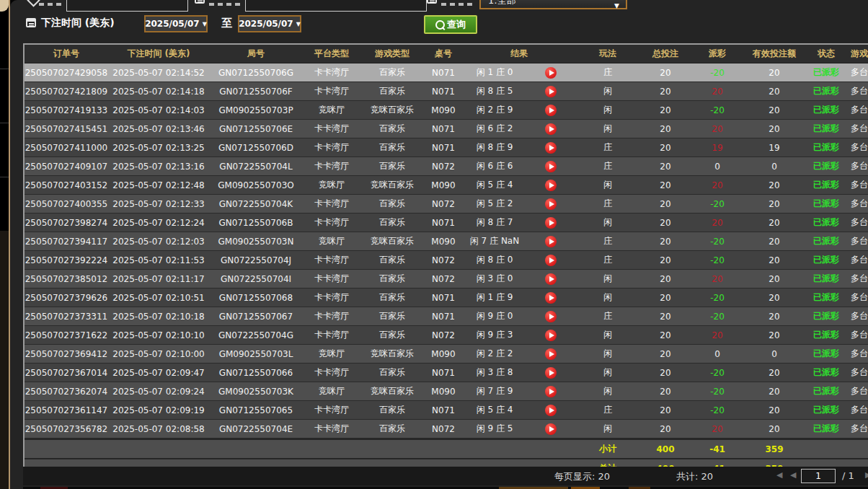 The width and height of the screenshot is (868, 489). Describe the element at coordinates (554, 4) in the screenshot. I see `filter-dropdown: 1:全部 ▼` at that location.